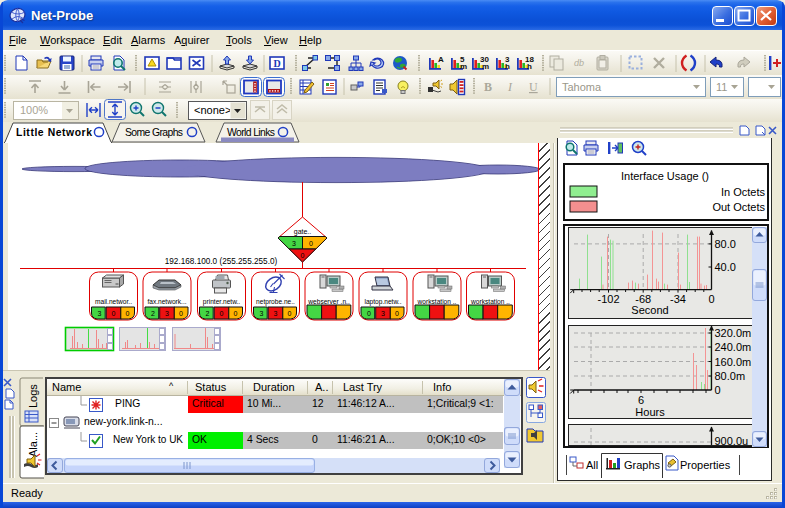 The width and height of the screenshot is (785, 508). Describe the element at coordinates (730, 376) in the screenshot. I see `svg-text: 80.0m` at that location.